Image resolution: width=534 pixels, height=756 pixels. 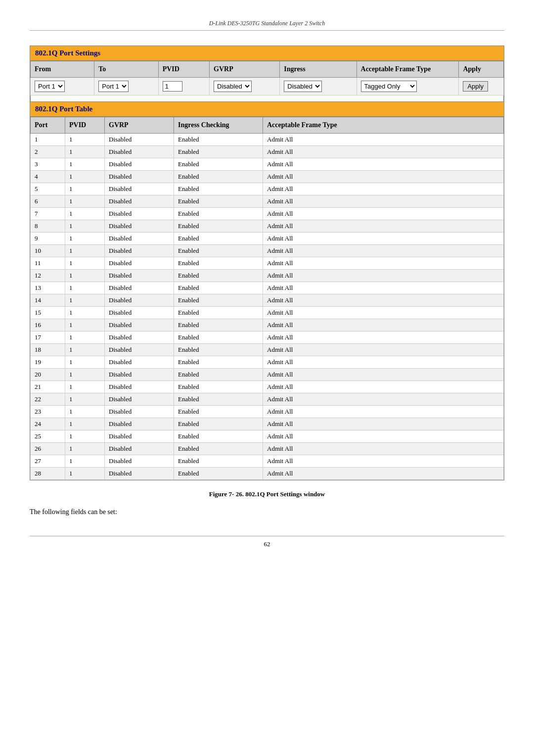 I want to click on table-row: 141DisabledEnabledAdmit All, so click(x=267, y=301).